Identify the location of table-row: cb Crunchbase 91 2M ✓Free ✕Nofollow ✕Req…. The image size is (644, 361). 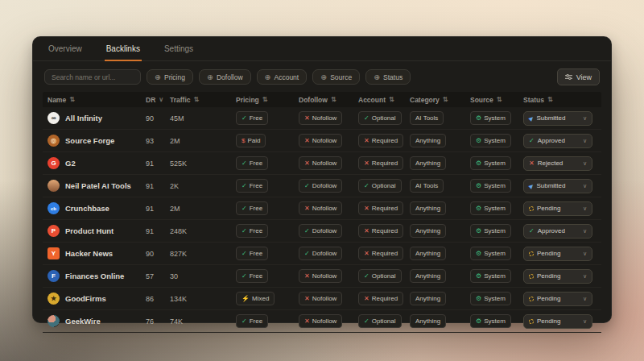
(322, 209).